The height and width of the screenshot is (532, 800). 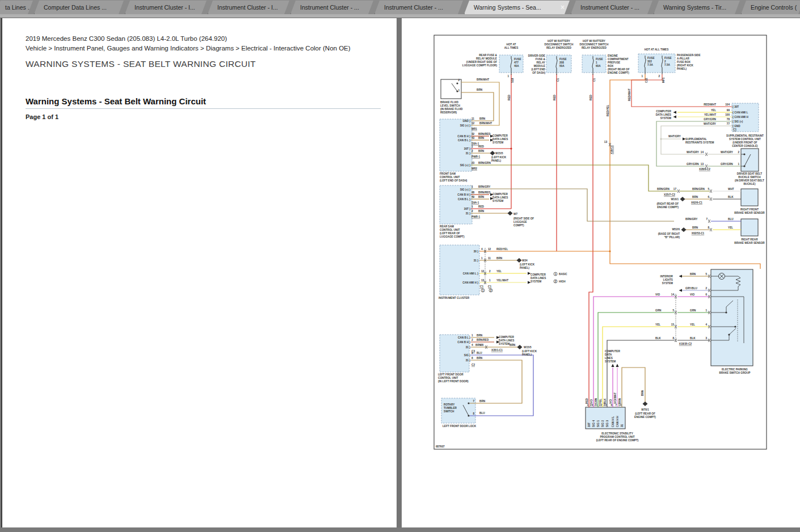 I want to click on tab-label: ta Lines ..., so click(x=19, y=7).